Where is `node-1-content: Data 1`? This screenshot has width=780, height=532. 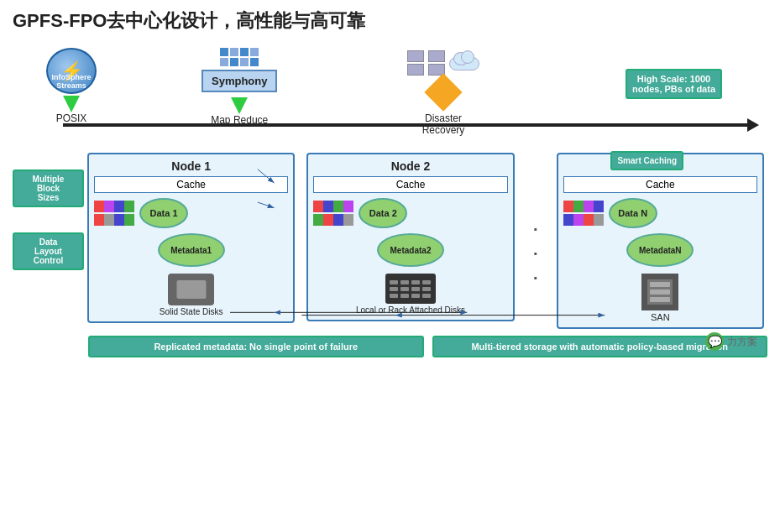
node-1-content: Data 1 is located at coordinates (191, 213).